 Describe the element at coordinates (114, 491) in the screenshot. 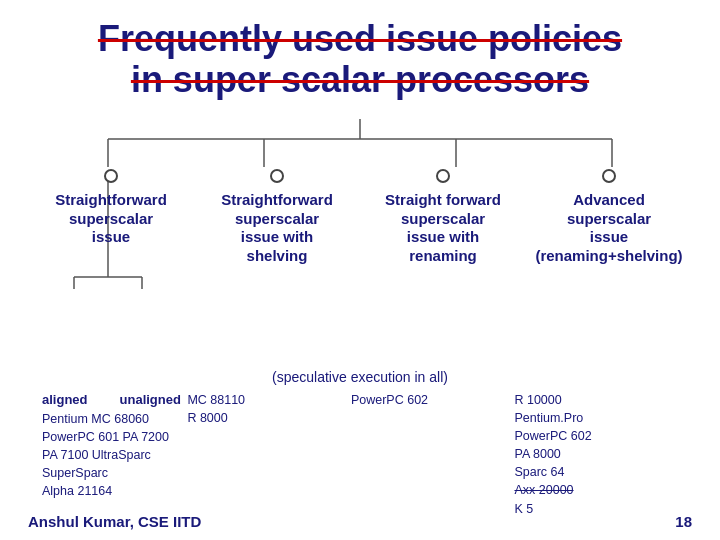

I see `col1-line5: Alpha 21164` at that location.